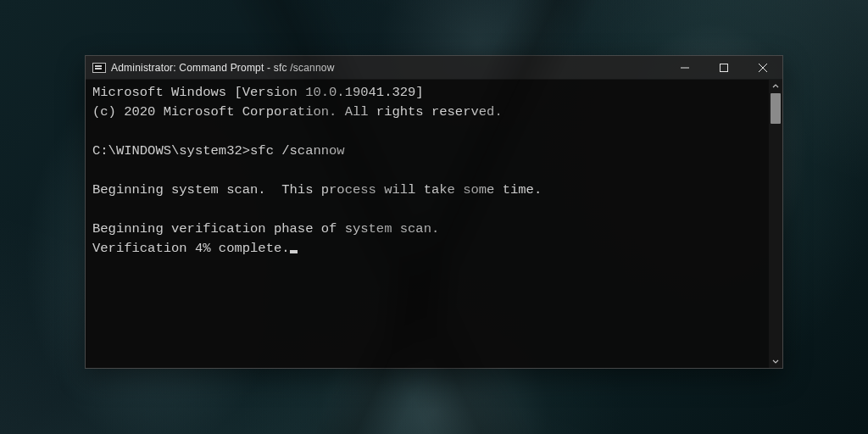 Image resolution: width=868 pixels, height=434 pixels. I want to click on verify-progress-message: Verification 4% complete., so click(192, 248).